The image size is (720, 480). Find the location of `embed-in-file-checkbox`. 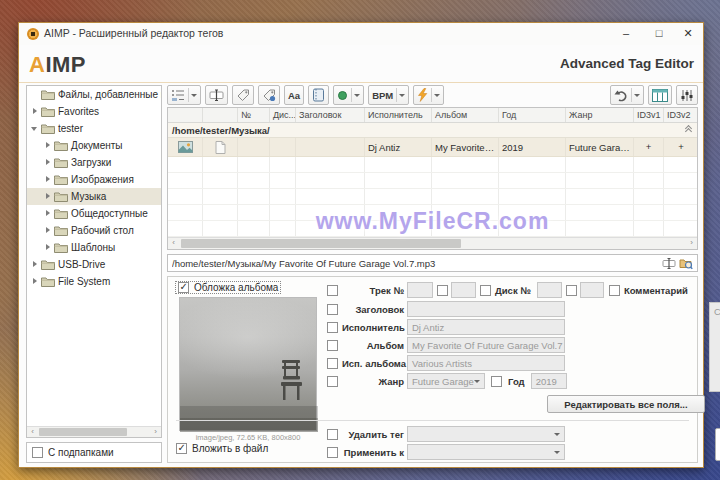

embed-in-file-checkbox is located at coordinates (182, 448).